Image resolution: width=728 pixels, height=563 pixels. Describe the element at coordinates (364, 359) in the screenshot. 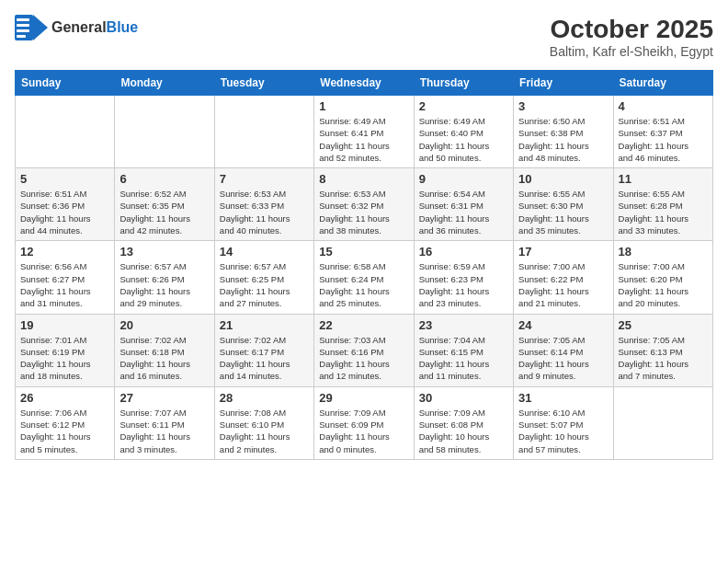

I see `day-info: Sunrise: 7:03 AM Sunset: 6:16 PM Dayligh…` at that location.